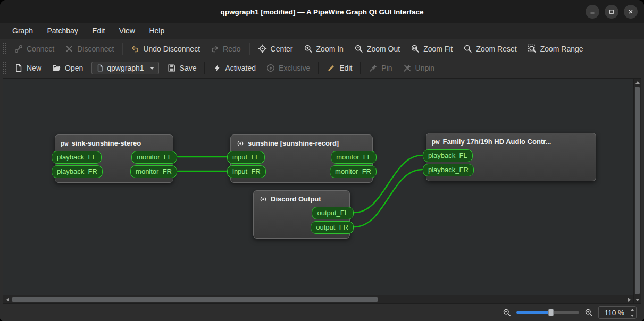 The width and height of the screenshot is (644, 321). What do you see at coordinates (632, 309) in the screenshot?
I see `zoom-spin-up-button` at bounding box center [632, 309].